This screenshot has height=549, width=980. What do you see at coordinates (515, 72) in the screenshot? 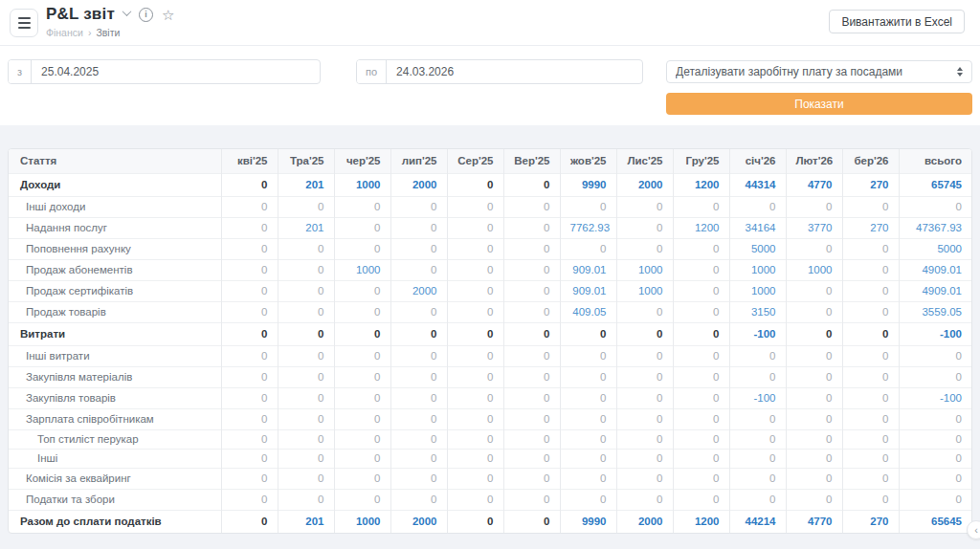
I see `date-to-input` at bounding box center [515, 72].